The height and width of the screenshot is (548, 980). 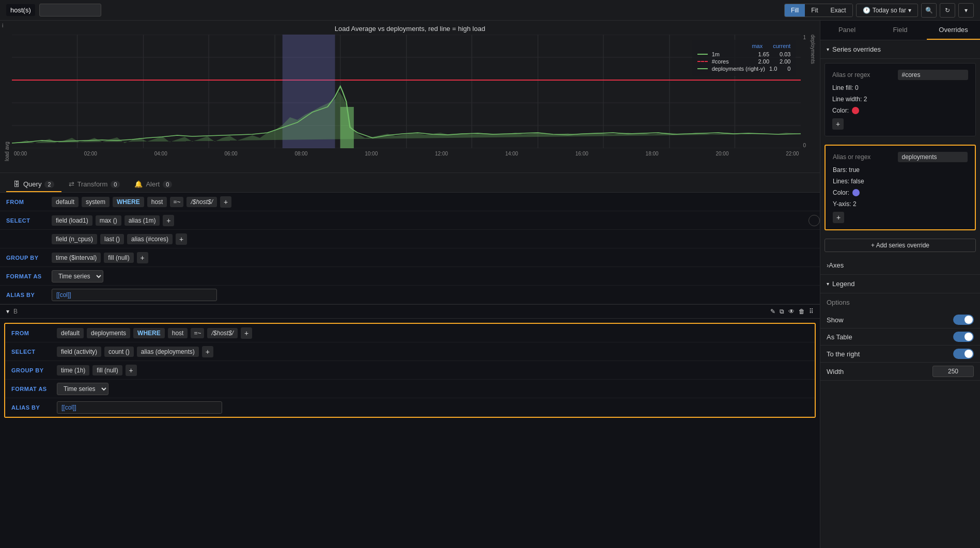 What do you see at coordinates (83, 389) in the screenshot?
I see `formatas-select-b: Time series` at bounding box center [83, 389].